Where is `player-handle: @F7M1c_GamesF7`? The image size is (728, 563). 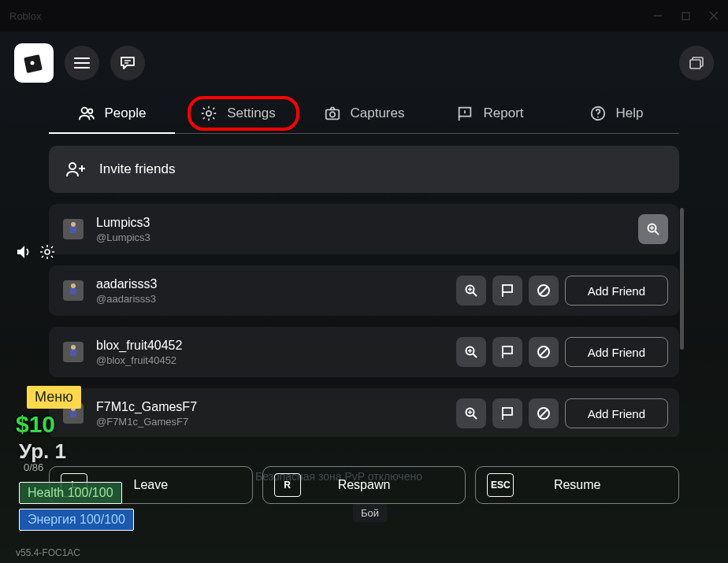 player-handle: @F7M1c_GamesF7 is located at coordinates (269, 422).